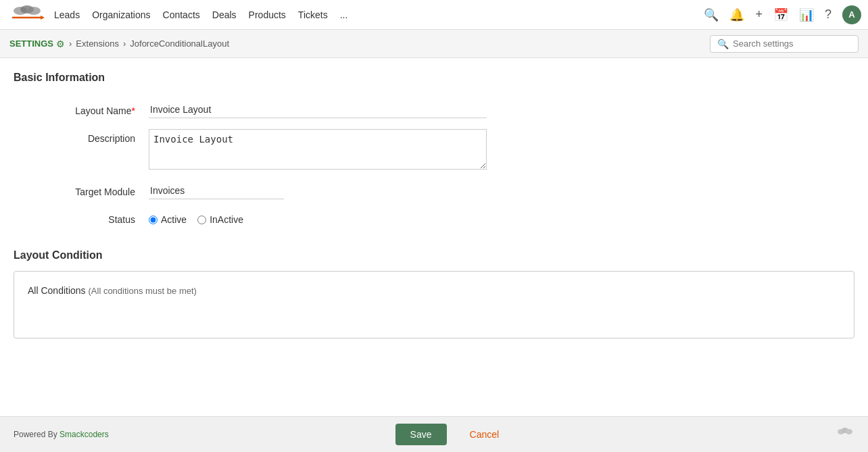 Image resolution: width=868 pixels, height=452 pixels. I want to click on user-avatar: A, so click(852, 15).